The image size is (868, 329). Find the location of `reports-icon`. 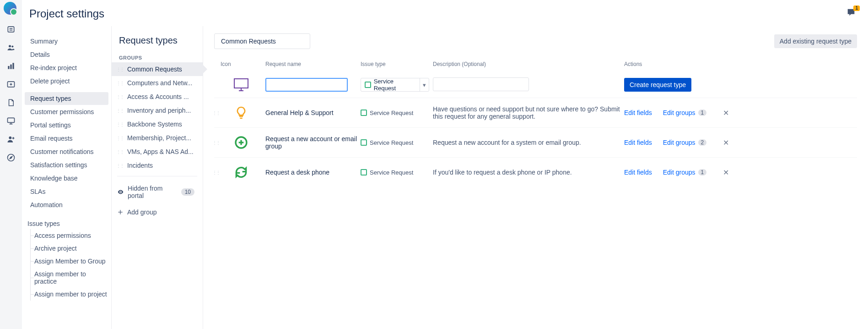

reports-icon is located at coordinates (11, 66).